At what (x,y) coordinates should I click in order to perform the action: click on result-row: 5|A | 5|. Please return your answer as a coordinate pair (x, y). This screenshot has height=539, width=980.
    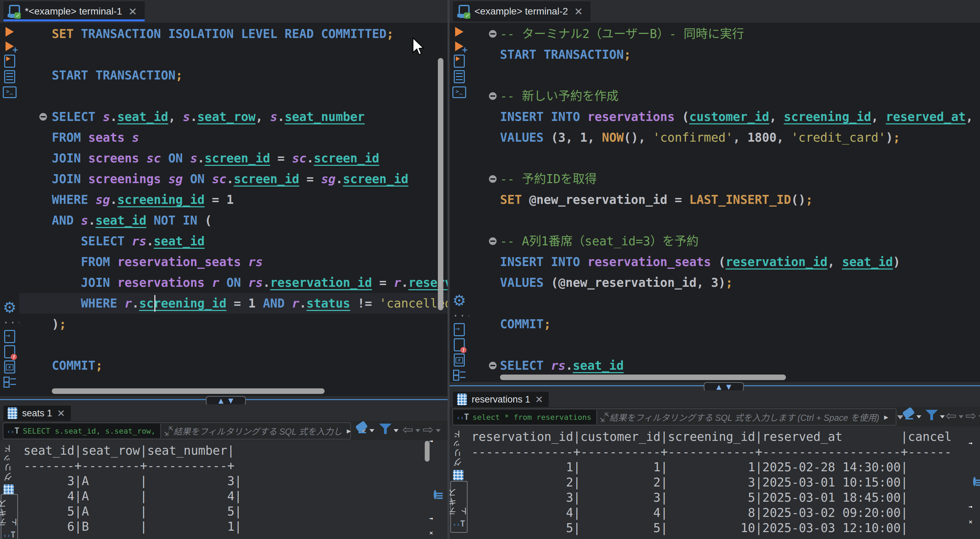
    Looking at the image, I should click on (132, 511).